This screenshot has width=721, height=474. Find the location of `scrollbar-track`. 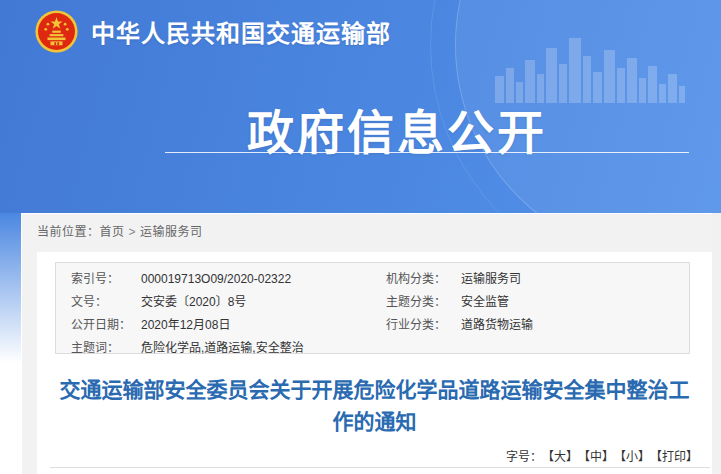

scrollbar-track is located at coordinates (716, 344).